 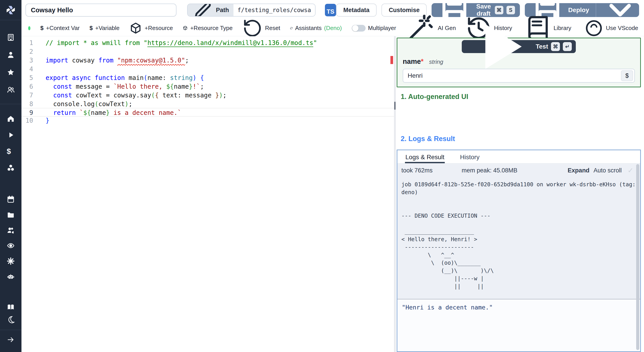 I want to click on gear-icon, so click(x=11, y=261).